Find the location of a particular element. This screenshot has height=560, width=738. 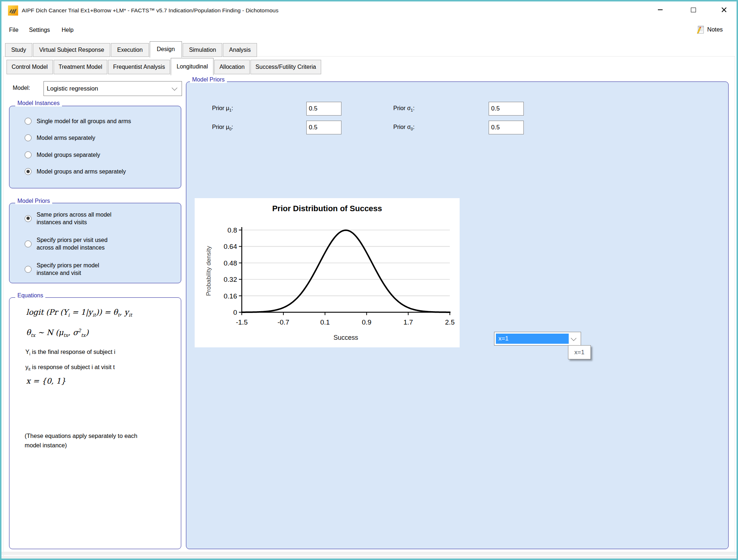

prior-mu1-label: Prior μ1: is located at coordinates (223, 109).